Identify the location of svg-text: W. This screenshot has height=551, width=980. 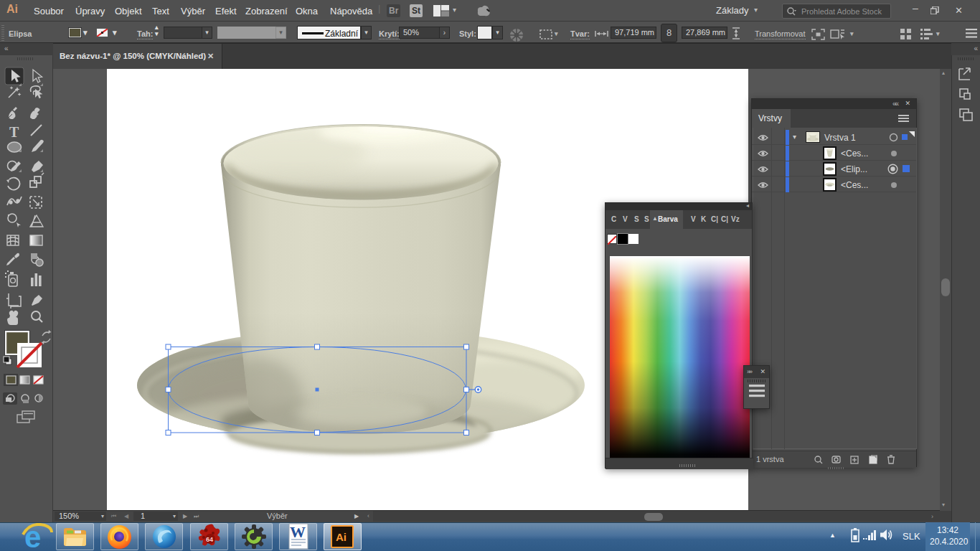
(298, 532).